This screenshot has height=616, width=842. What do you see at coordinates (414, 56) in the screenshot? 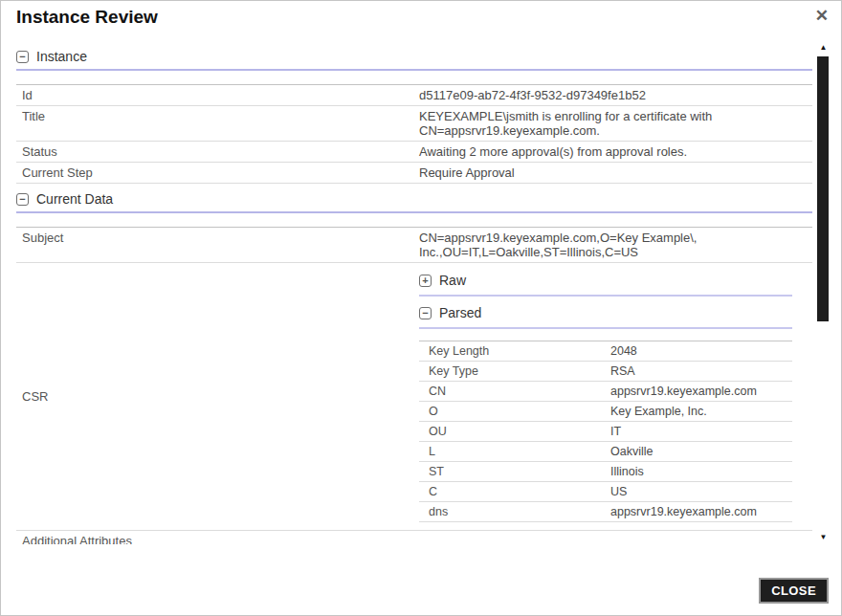
I see `section-header-instance: − Instance` at bounding box center [414, 56].